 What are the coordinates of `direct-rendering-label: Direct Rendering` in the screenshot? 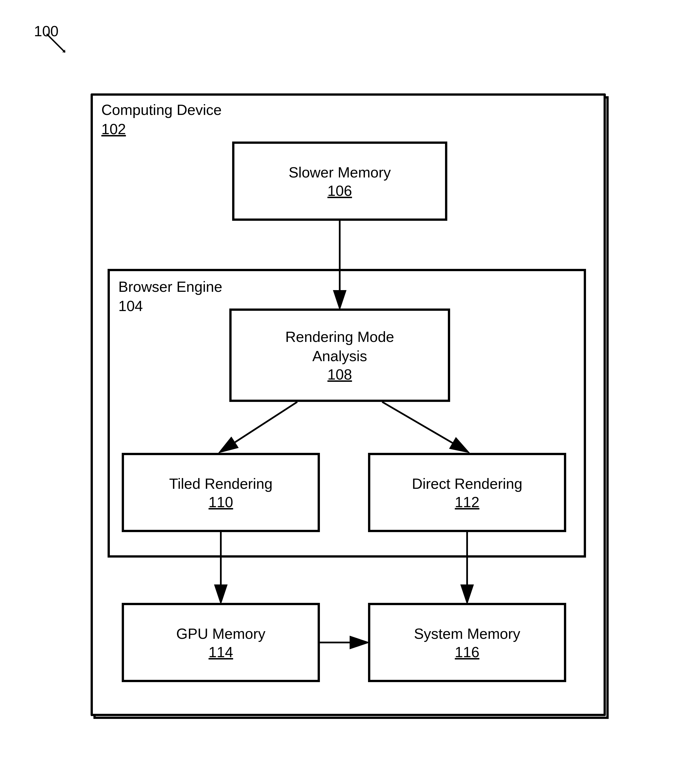 It's located at (467, 484).